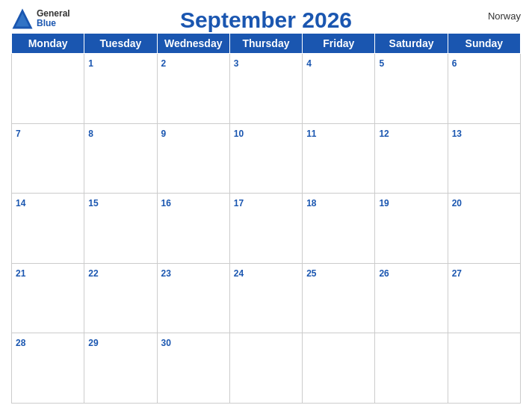  What do you see at coordinates (411, 158) in the screenshot?
I see `cell-week2-day6: 12` at bounding box center [411, 158].